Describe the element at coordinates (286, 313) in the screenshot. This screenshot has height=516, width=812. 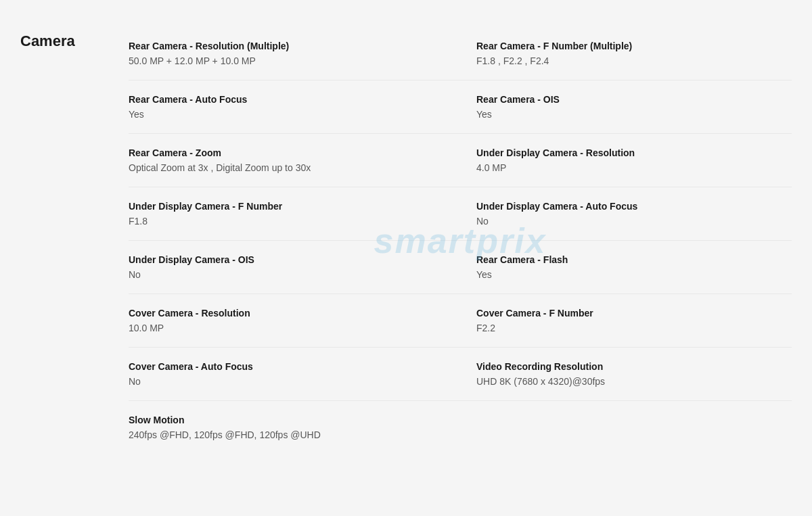
I see `spec-label: Cover Camera - Resolution` at that location.